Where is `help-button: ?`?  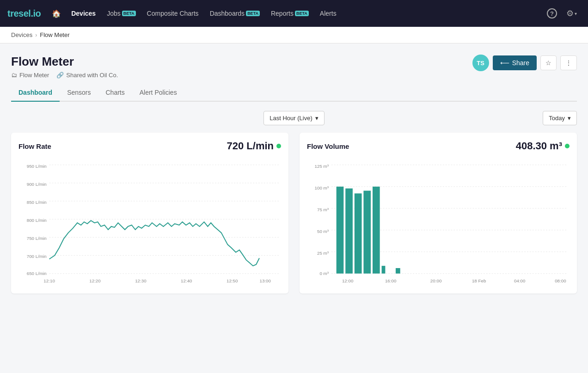 help-button: ? is located at coordinates (552, 13).